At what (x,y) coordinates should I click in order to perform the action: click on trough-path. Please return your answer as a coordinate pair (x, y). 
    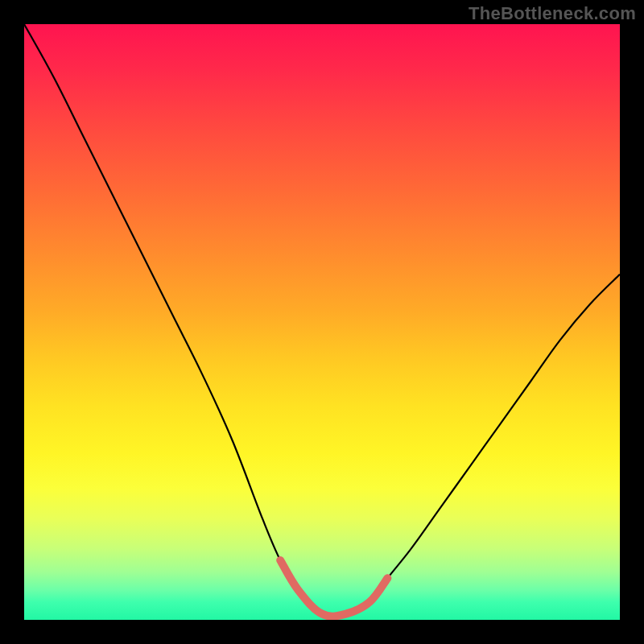
    Looking at the image, I should click on (333, 588).